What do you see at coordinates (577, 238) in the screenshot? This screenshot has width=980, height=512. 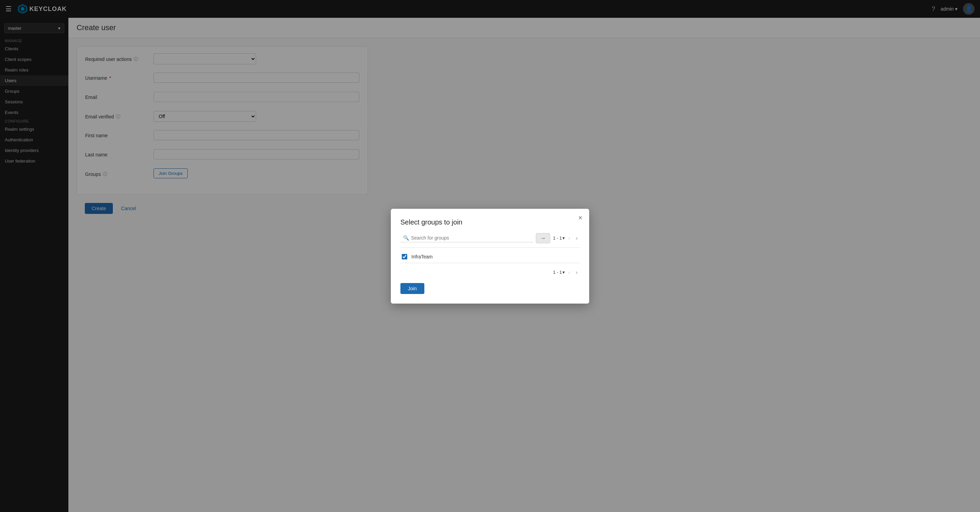 I see `next-page-button: ›` at bounding box center [577, 238].